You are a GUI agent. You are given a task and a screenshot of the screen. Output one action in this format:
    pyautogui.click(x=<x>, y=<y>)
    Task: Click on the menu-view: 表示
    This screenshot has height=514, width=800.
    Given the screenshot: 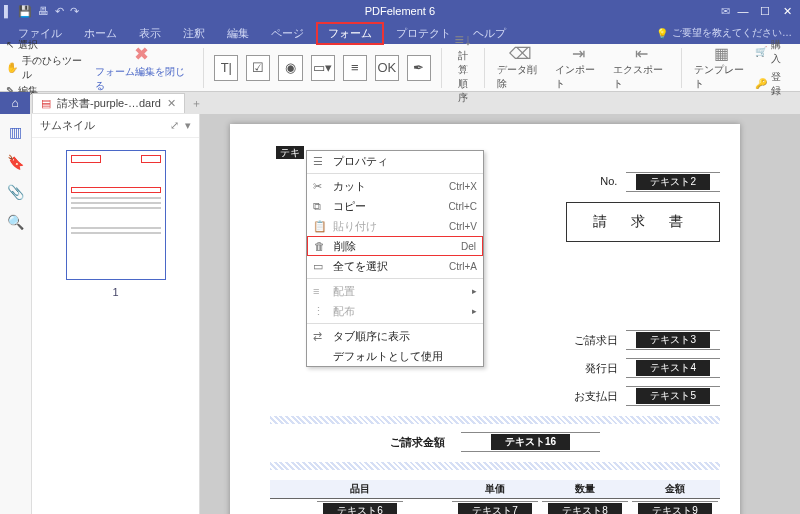 What is the action you would take?
    pyautogui.click(x=150, y=34)
    